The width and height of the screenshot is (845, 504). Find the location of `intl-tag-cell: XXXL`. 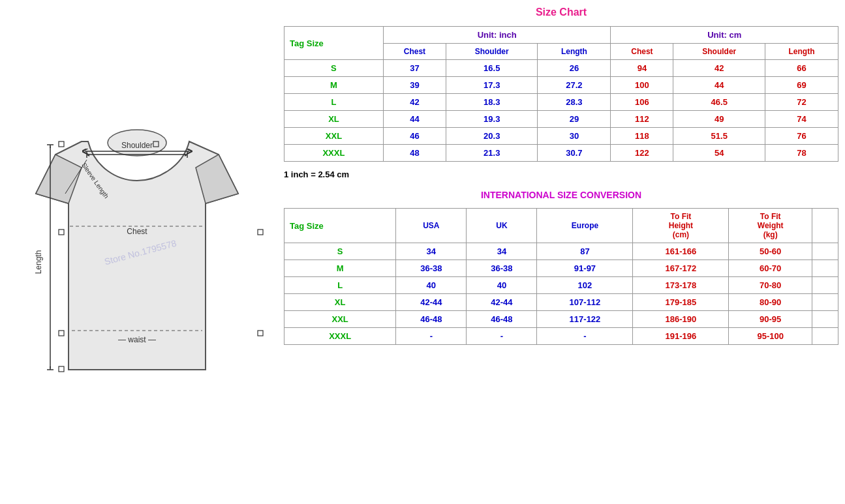

intl-tag-cell: XXXL is located at coordinates (341, 336).